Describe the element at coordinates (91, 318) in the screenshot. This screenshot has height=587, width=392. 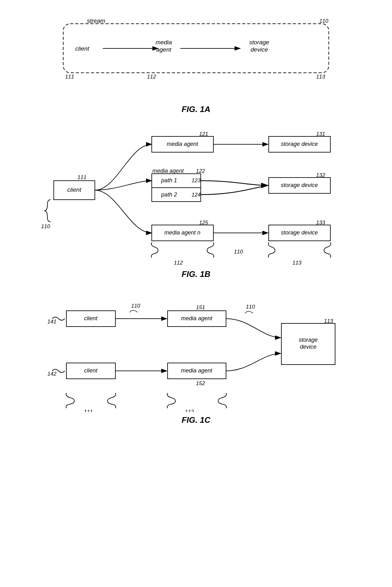
I see `client1-label: client` at that location.